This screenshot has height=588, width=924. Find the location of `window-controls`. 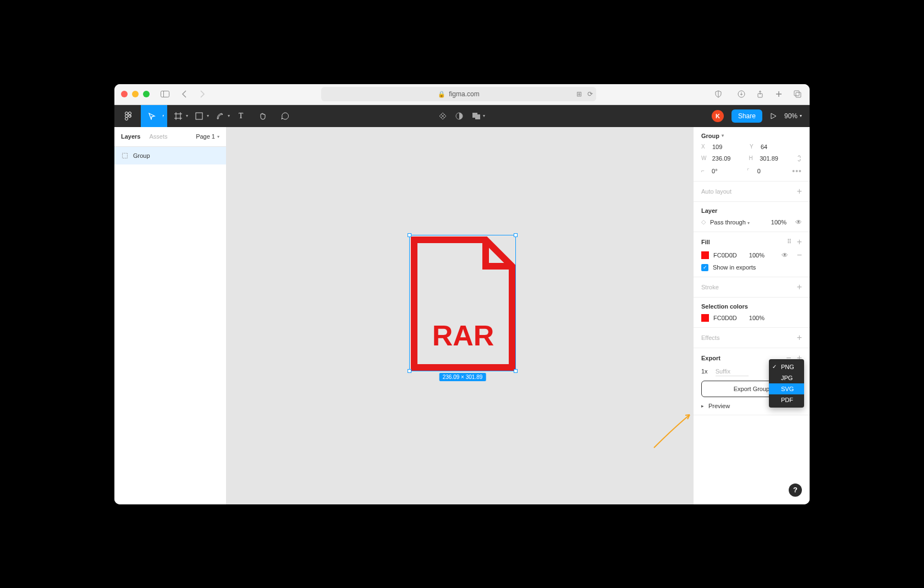

window-controls is located at coordinates (135, 94).